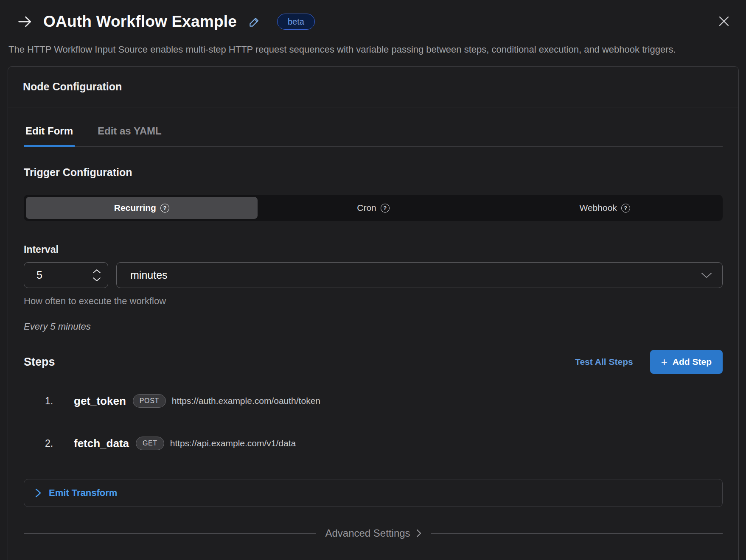  What do you see at coordinates (246, 401) in the screenshot?
I see `step-url: https://auth.example.com/oauth/token` at bounding box center [246, 401].